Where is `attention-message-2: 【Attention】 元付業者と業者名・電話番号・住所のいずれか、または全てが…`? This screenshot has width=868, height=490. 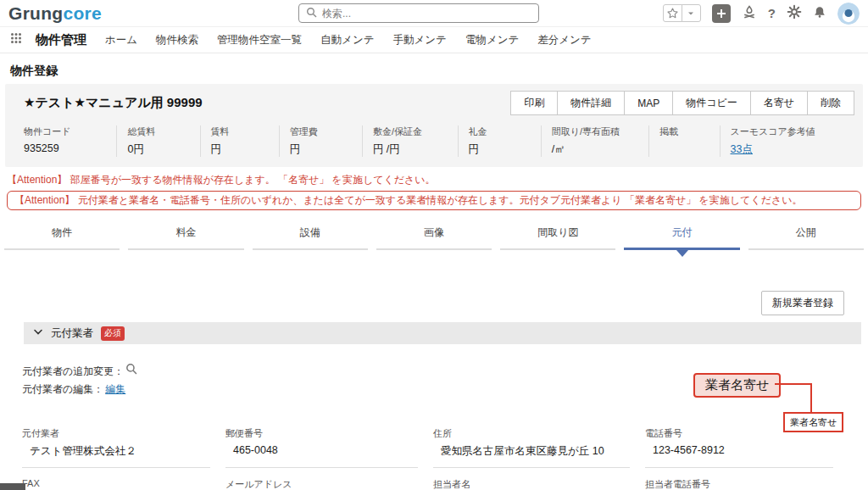 attention-message-2: 【Attention】 元付業者と業者名・電話番号・住所のいずれか、または全てが… is located at coordinates (434, 200).